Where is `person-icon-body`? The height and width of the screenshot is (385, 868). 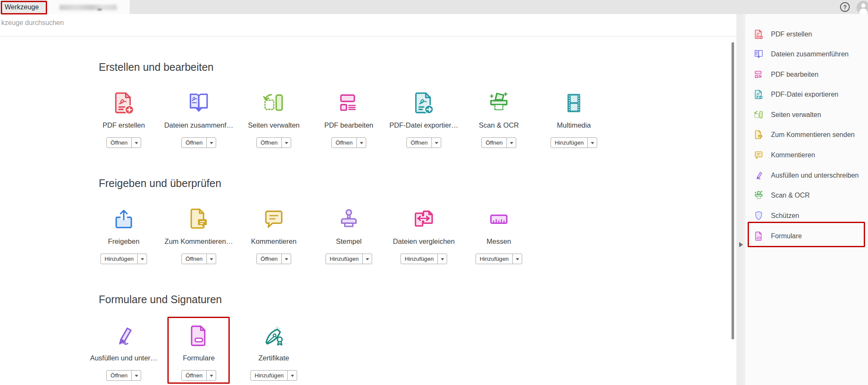
person-icon-body is located at coordinates (863, 11).